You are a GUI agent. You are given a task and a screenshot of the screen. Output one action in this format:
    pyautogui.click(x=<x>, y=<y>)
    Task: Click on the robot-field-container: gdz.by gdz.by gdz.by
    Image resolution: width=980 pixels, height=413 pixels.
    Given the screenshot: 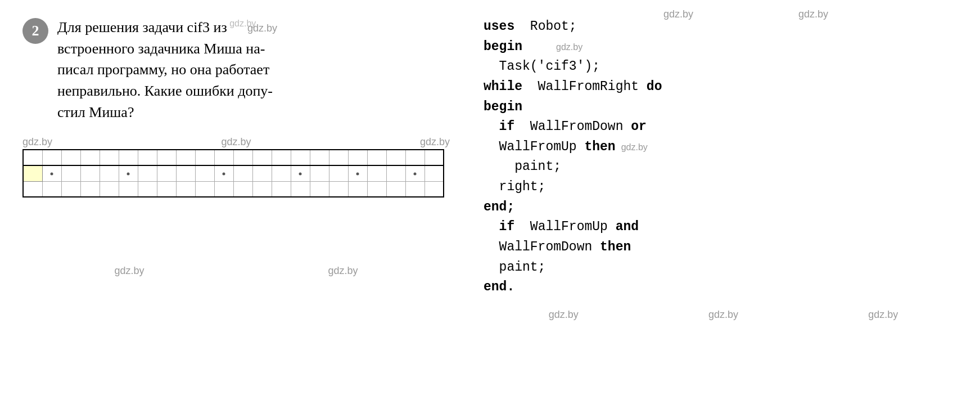 What is the action you would take?
    pyautogui.click(x=239, y=167)
    